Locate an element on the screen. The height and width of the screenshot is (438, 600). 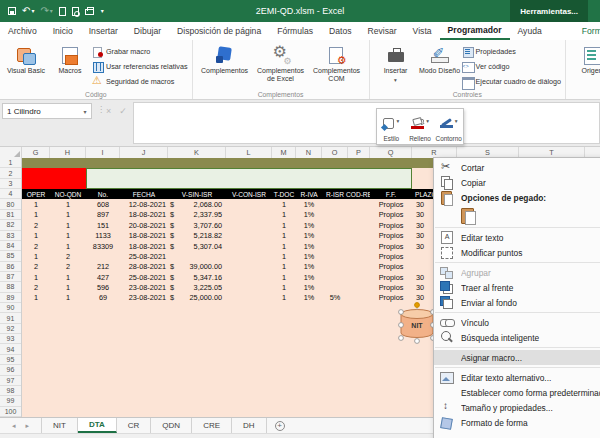
table-header-cell-r-iva: R-IVA is located at coordinates (309, 194).